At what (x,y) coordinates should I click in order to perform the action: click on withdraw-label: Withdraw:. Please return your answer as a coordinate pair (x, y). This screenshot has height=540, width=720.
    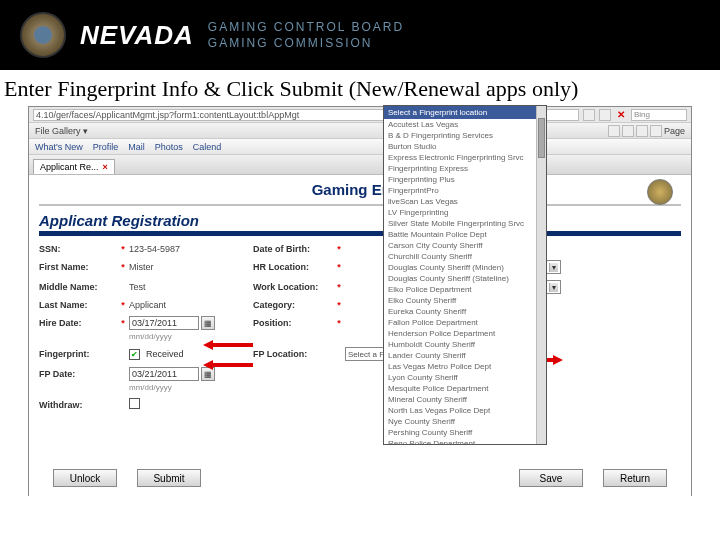
    Looking at the image, I should click on (78, 405).